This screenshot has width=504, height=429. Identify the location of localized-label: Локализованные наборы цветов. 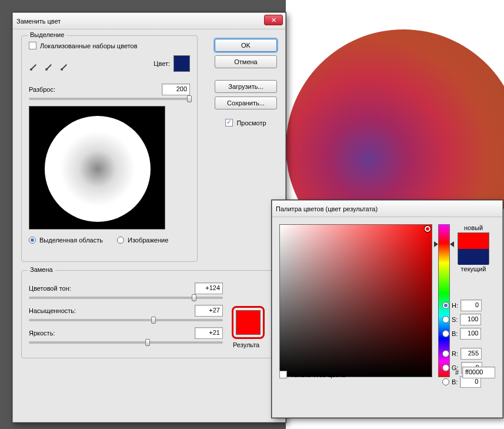
(89, 46).